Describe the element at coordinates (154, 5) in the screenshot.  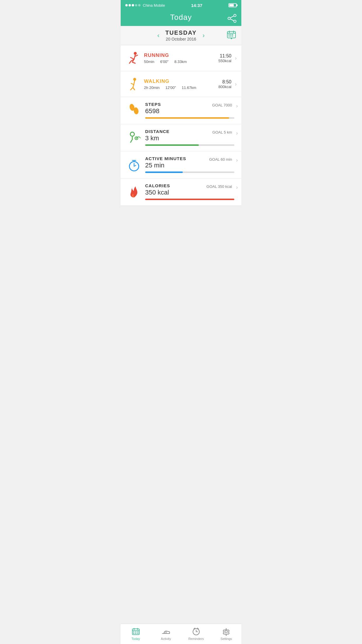
I see `carrier-label: China Mobile` at that location.